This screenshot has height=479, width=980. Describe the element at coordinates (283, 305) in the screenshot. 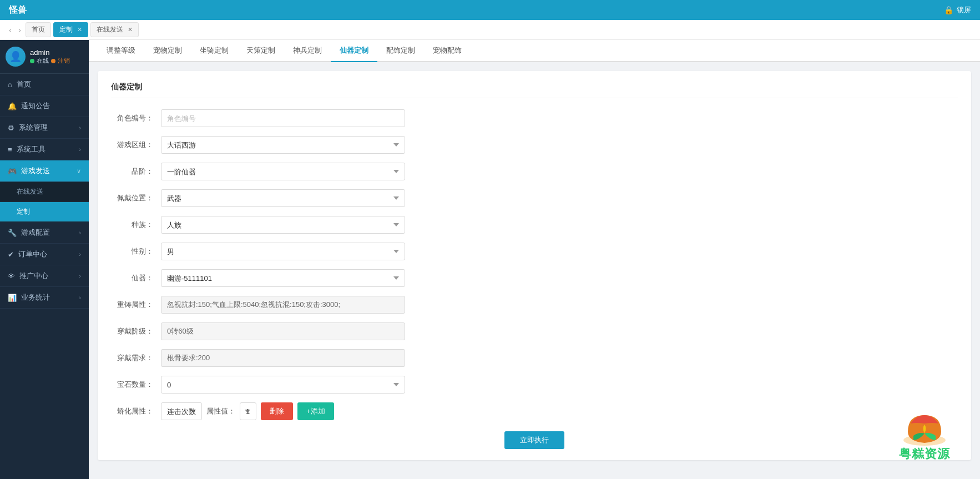

I see `input-cast-attrs` at that location.